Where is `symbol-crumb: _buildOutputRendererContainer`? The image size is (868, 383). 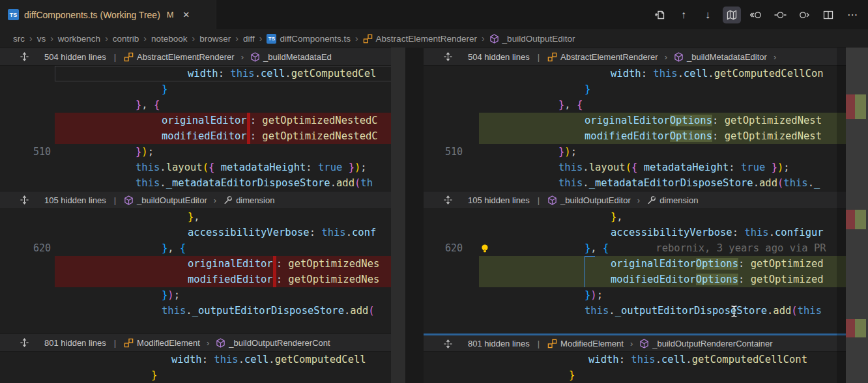 symbol-crumb: _buildOutputRendererContainer is located at coordinates (706, 344).